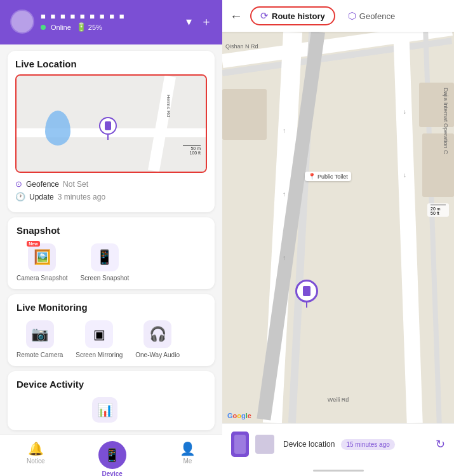  Describe the element at coordinates (309, 444) in the screenshot. I see `location-label: Device location` at that location.